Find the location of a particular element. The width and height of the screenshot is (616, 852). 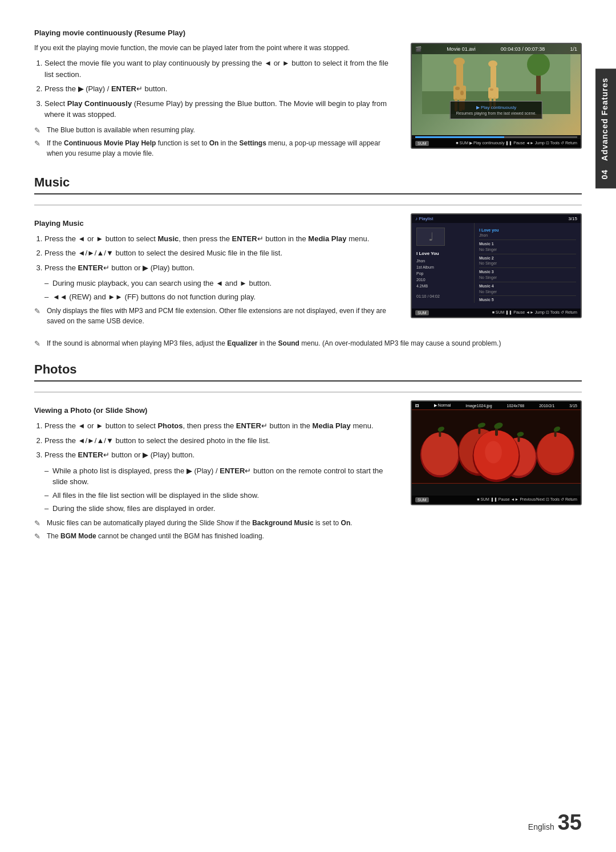

movie-bottom-bar: SUM ■ SUM ▶ Play continuously ❚❚ Pause ◄… is located at coordinates (496, 144).